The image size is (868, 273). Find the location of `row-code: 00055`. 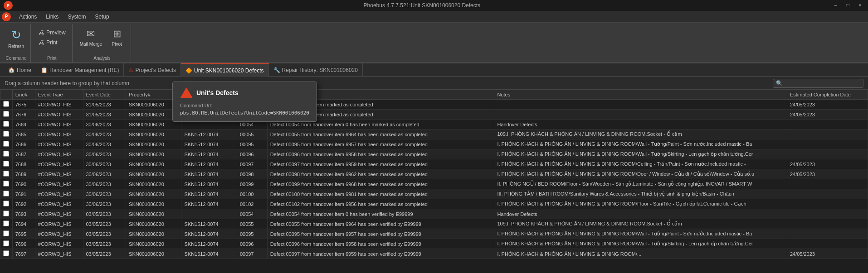

row-code: 00055 is located at coordinates (252, 224).